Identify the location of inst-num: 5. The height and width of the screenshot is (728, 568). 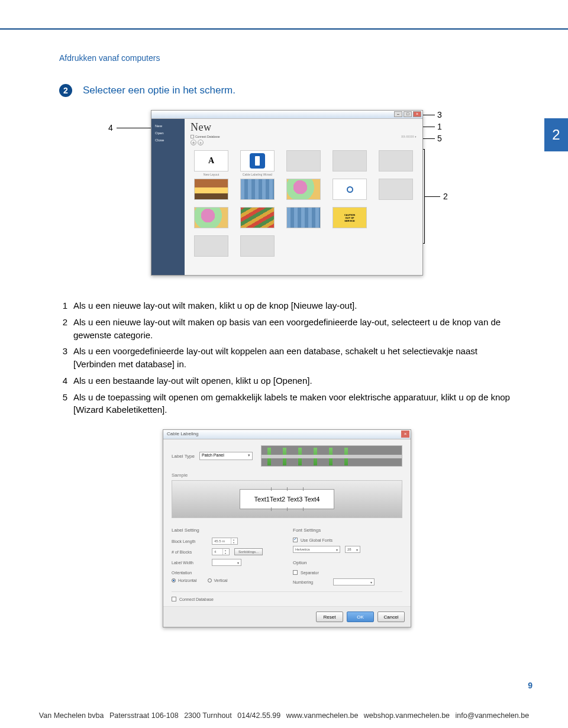
(63, 404).